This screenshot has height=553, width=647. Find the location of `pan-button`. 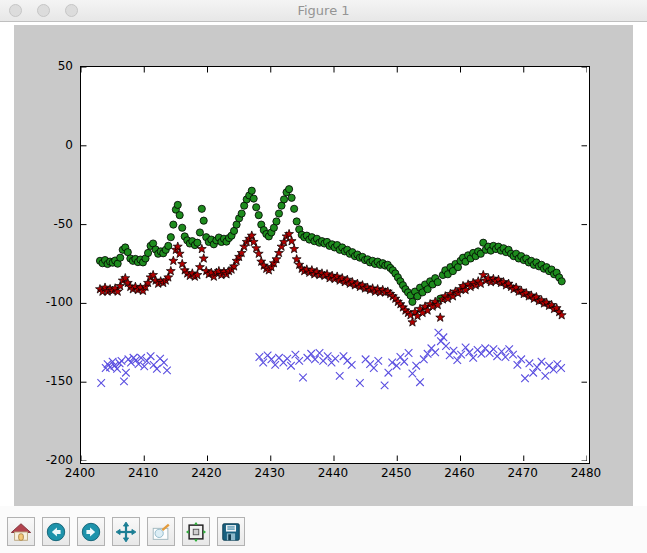

pan-button is located at coordinates (126, 532).